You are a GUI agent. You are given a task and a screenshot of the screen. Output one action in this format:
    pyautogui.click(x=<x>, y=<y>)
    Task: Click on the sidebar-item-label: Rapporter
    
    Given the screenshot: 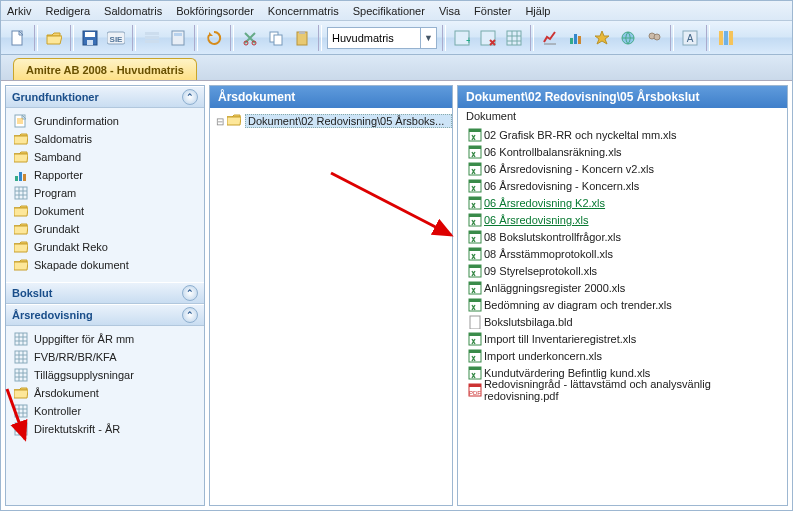 What is the action you would take?
    pyautogui.click(x=58, y=175)
    